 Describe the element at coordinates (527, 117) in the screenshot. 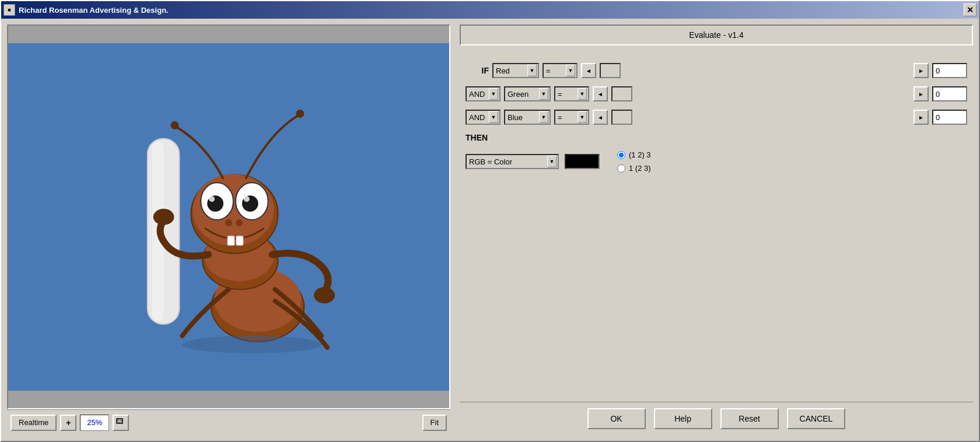

I see `and2-channel-dropdown: Red Green Blue Alpha ▼` at that location.